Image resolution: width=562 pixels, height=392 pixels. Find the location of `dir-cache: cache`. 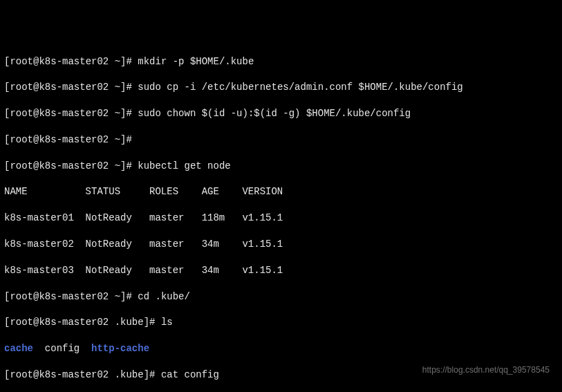

dir-cache: cache is located at coordinates (19, 348).